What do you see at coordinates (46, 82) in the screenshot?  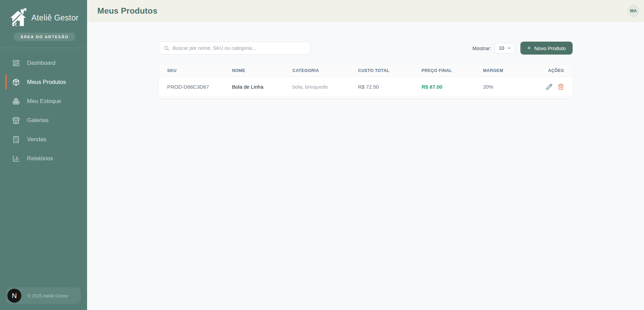 I see `sidebar-item-label: Meus Produtos` at bounding box center [46, 82].